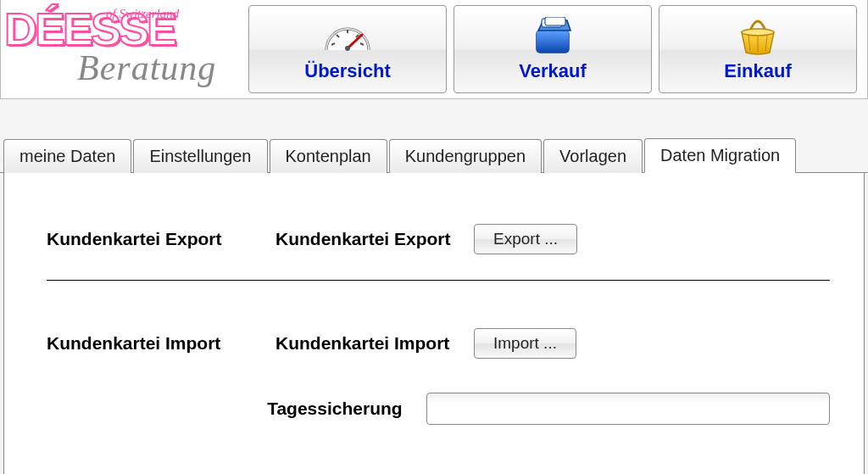 Image resolution: width=868 pixels, height=474 pixels. Describe the element at coordinates (553, 49) in the screenshot. I see `nav-sales-button: Verkauf` at that location.